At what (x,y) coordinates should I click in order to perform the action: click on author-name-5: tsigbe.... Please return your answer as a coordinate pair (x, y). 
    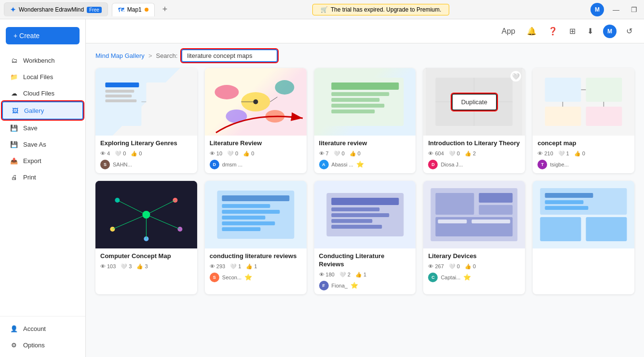
    Looking at the image, I should click on (559, 165).